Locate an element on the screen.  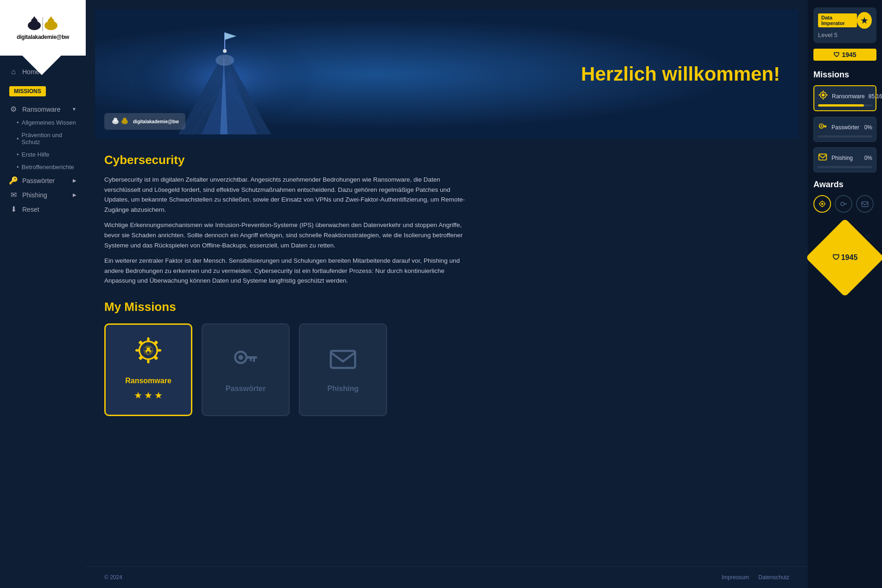
mission-item-passwoerter-pct: 0% is located at coordinates (869, 127).